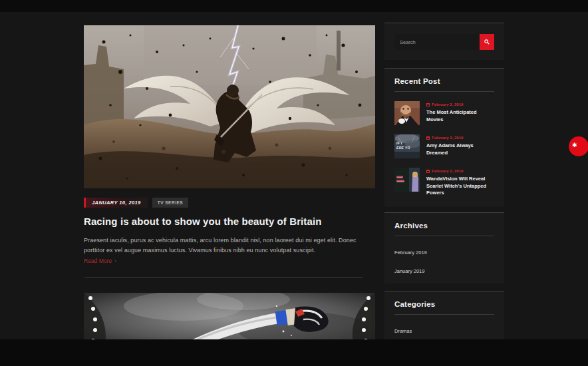 The image size is (588, 366). Describe the element at coordinates (444, 182) in the screenshot. I see `recent-post-item: February 2, 2019 WandaVision Will Reveal…` at that location.